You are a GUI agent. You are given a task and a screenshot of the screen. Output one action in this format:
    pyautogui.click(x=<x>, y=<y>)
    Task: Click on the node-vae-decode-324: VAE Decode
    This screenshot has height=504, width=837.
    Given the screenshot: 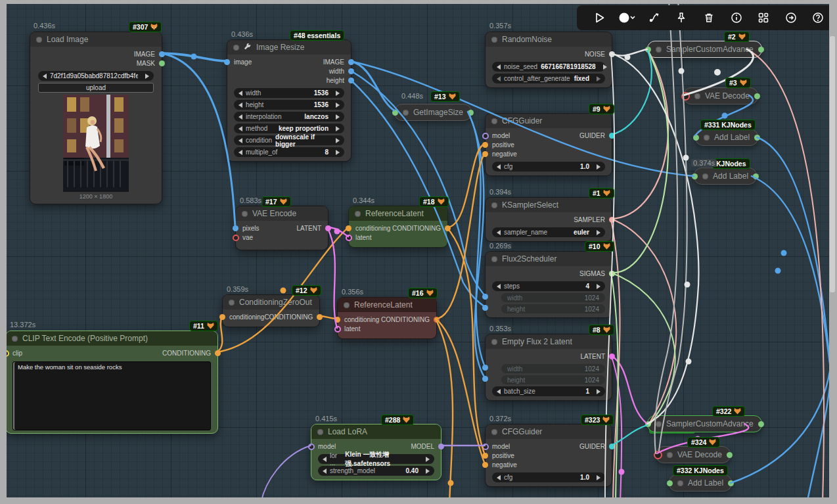 What is the action you would take?
    pyautogui.click(x=693, y=455)
    